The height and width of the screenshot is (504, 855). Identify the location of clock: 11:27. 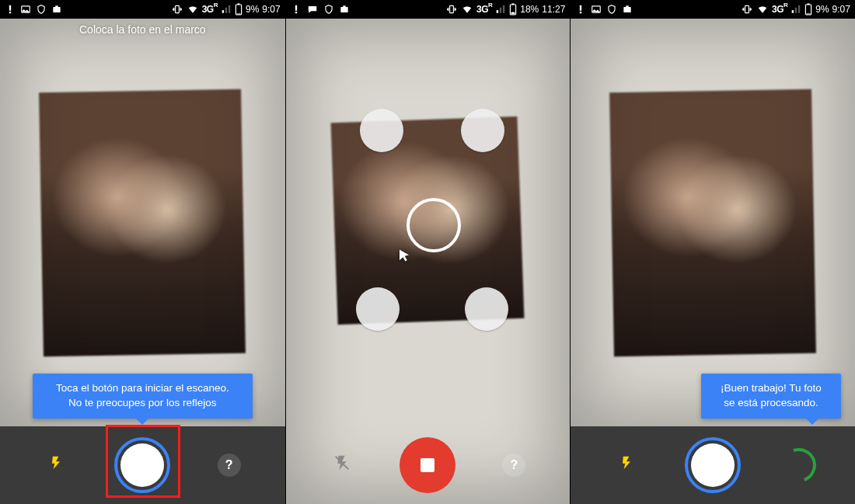
(553, 9).